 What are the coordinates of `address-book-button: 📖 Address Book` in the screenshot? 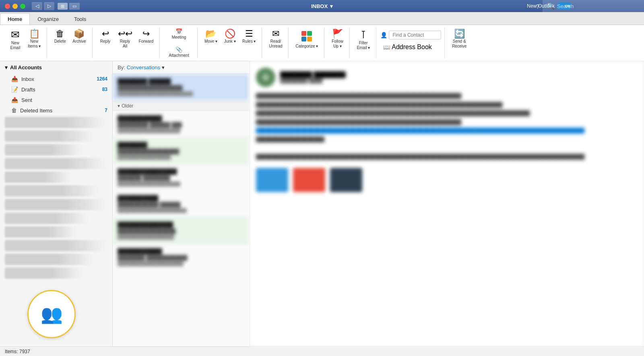 It's located at (407, 47).